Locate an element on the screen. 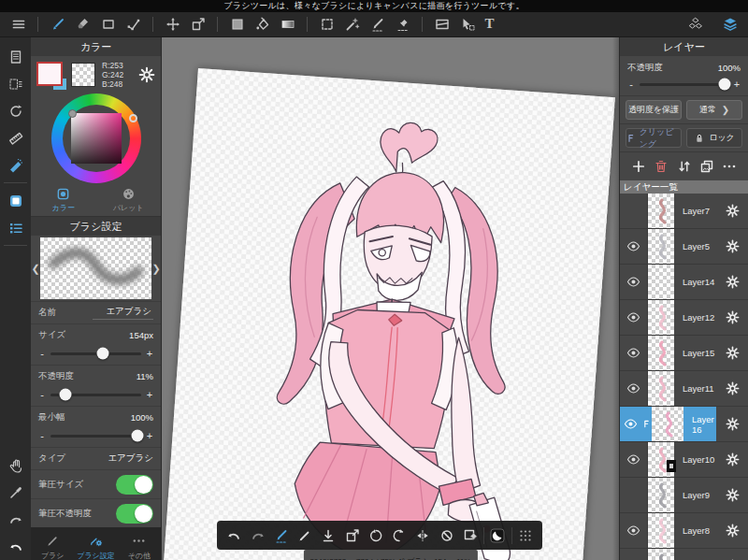 This screenshot has width=748, height=560. layer-name: Layer5 is located at coordinates (696, 247).